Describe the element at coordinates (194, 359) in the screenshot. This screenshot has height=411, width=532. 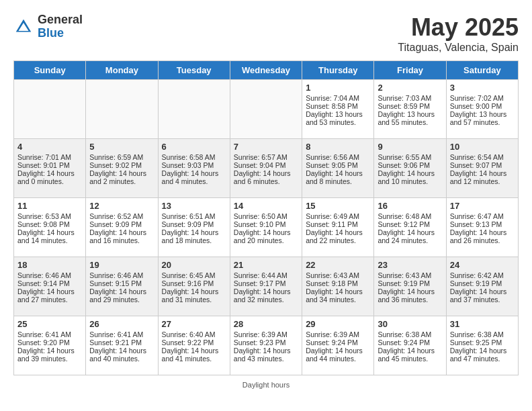
I see `cell-info-line: and 41 minutes.` at that location.